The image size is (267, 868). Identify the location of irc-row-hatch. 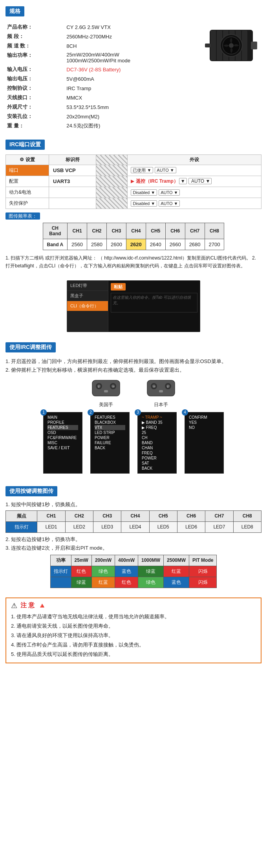
(112, 171).